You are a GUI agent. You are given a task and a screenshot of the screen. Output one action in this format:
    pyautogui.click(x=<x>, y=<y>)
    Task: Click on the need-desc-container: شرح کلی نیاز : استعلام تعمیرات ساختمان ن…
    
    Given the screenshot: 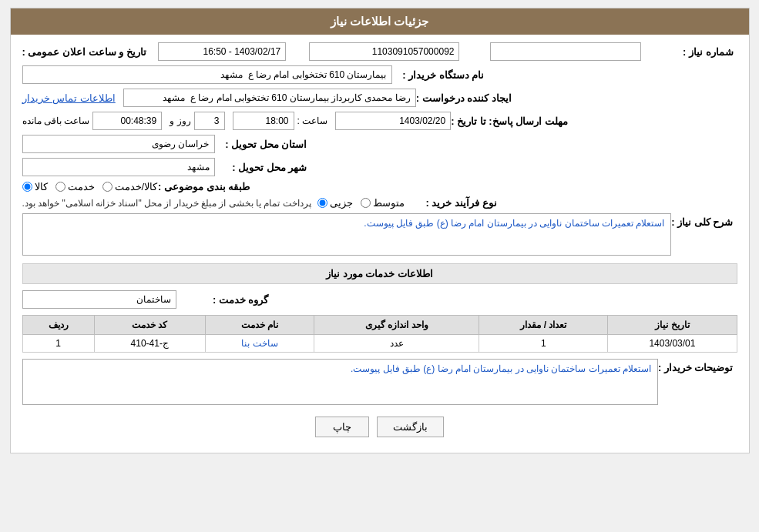 What is the action you would take?
    pyautogui.click(x=380, y=234)
    